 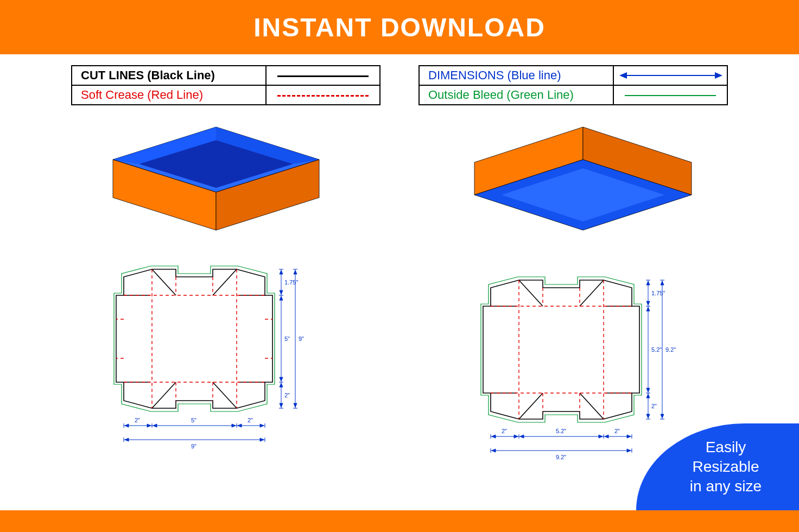 What do you see at coordinates (504, 431) in the screenshot?
I see `dim-r-lw: 2"` at bounding box center [504, 431].